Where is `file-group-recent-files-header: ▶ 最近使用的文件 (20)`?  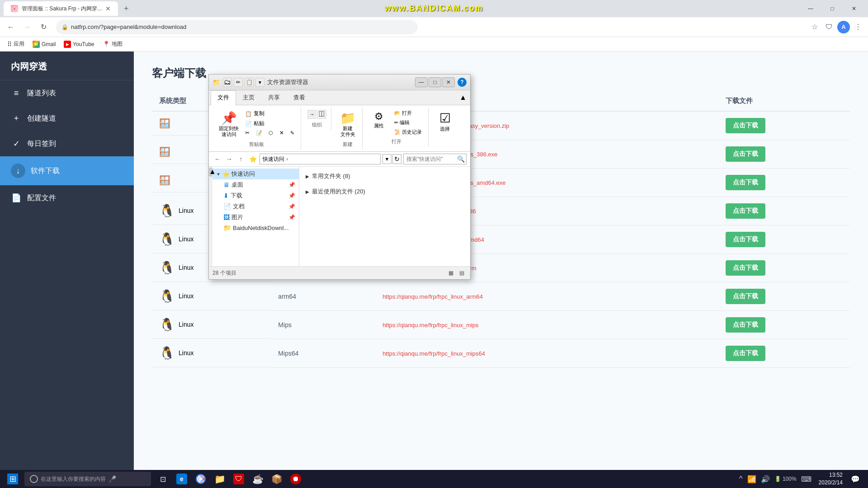
file-group-recent-files-header: ▶ 最近使用的文件 (20) is located at coordinates (385, 192).